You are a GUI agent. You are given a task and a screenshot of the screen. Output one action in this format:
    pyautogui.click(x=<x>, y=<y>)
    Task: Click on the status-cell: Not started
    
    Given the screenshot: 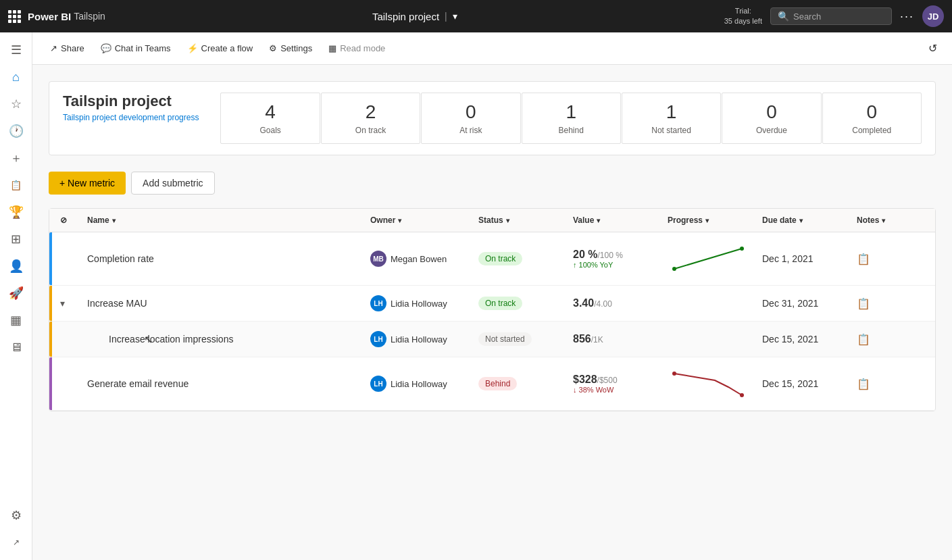 What is the action you would take?
    pyautogui.click(x=526, y=339)
    